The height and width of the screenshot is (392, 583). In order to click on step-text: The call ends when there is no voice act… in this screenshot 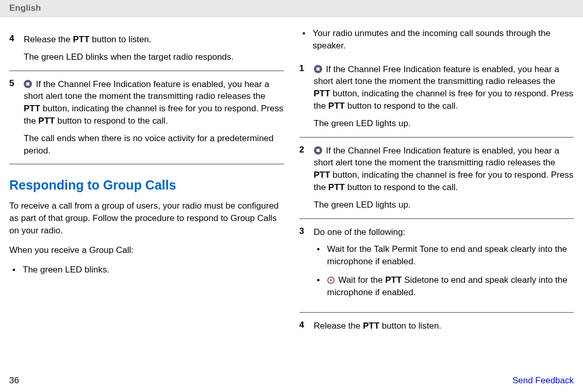, I will do `click(154, 145)`.